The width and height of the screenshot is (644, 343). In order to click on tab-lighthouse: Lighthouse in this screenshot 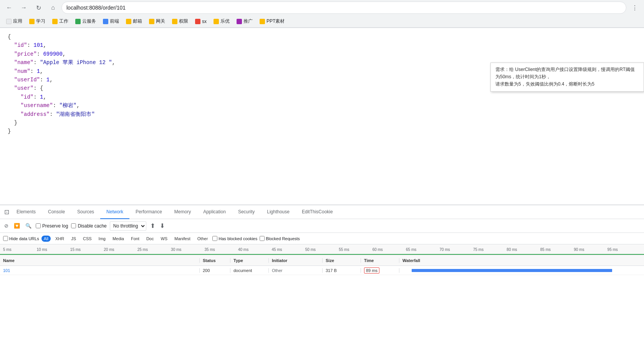, I will do `click(278, 212)`.